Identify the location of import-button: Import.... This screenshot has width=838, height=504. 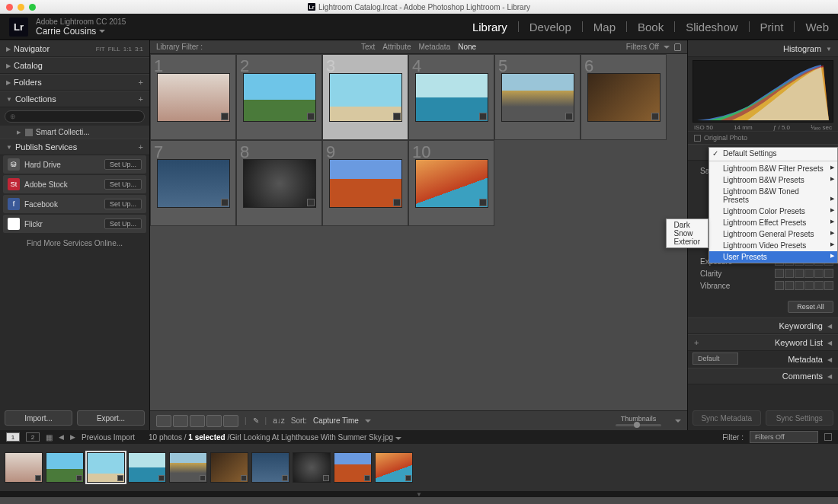
(38, 418).